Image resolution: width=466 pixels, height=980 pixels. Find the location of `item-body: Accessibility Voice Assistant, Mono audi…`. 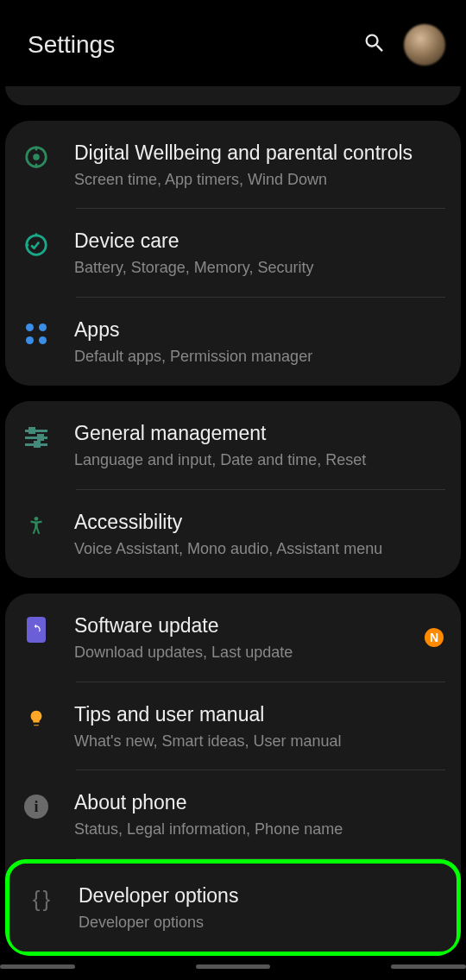

item-body: Accessibility Voice Assistant, Mono audi… is located at coordinates (259, 534).